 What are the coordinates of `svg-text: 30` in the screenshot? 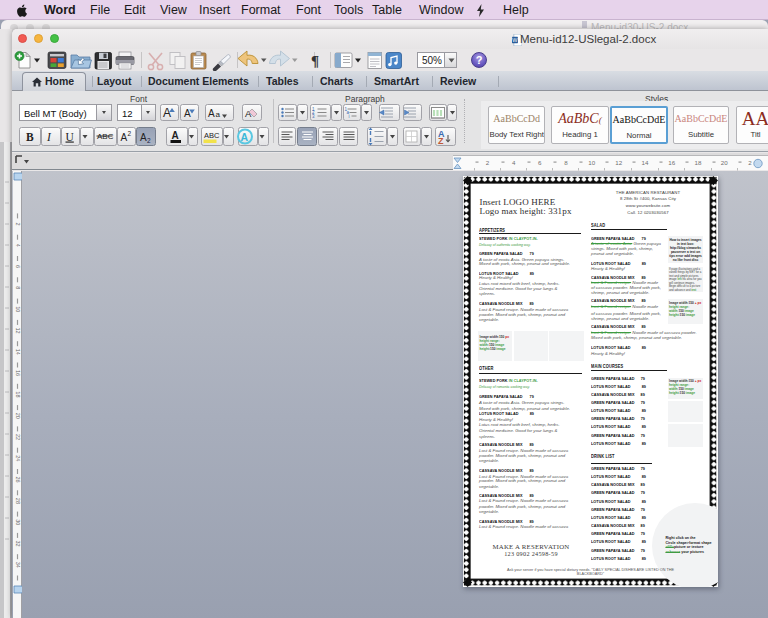 It's located at (17, 522).